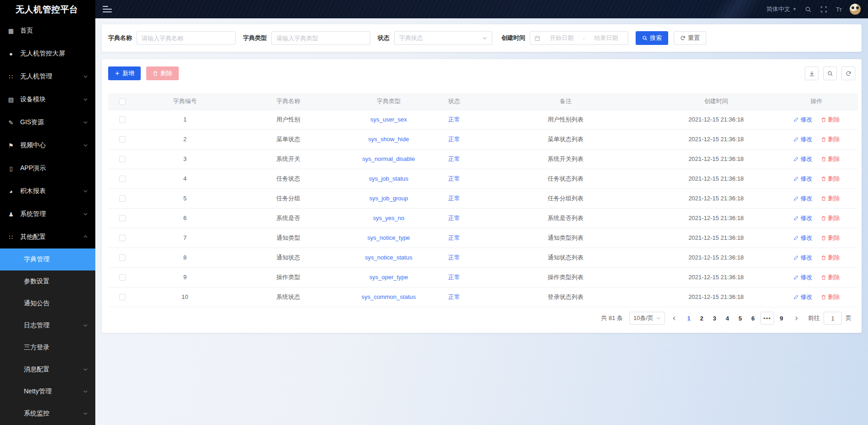 This screenshot has height=425, width=868. What do you see at coordinates (389, 119) in the screenshot?
I see `dict-type-link: sys_user_sex` at bounding box center [389, 119].